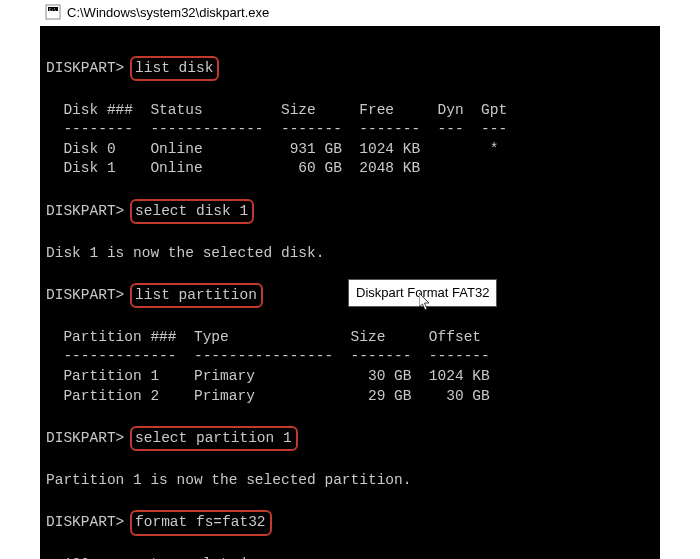 The height and width of the screenshot is (559, 700). I want to click on part-row-1: Partition 2 Primary 29 GB 30 GB, so click(268, 396).